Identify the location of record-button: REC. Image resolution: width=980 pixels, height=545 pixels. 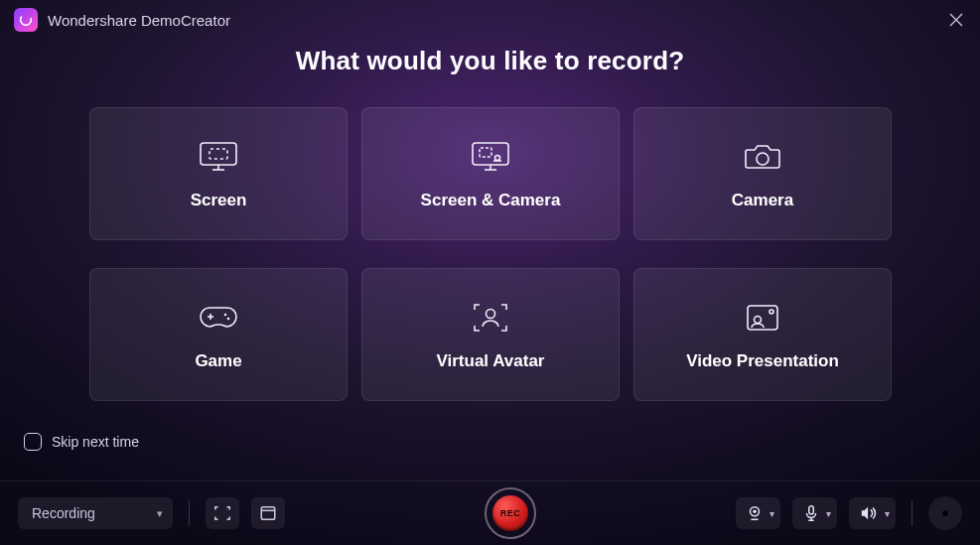
(510, 513).